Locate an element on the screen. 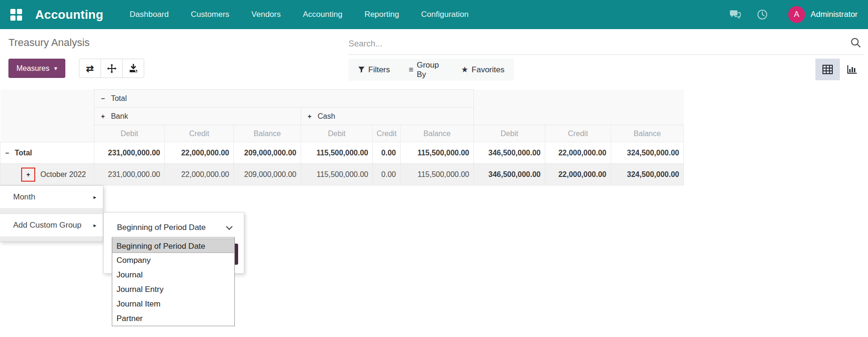  table-row: + October 2022 231,000,000.00 22,000,000… is located at coordinates (342, 175).